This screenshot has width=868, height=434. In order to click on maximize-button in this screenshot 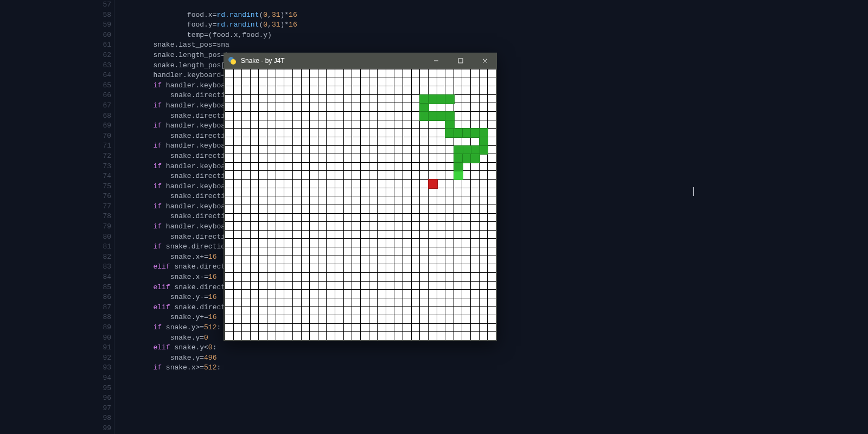, I will do `click(460, 61)`.